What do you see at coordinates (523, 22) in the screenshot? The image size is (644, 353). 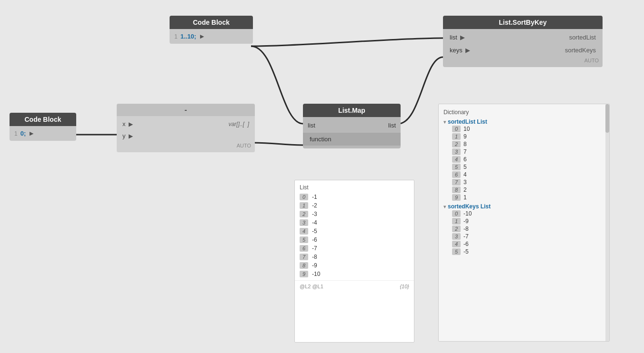 I see `sortbykey-header: List.SortByKey` at bounding box center [523, 22].